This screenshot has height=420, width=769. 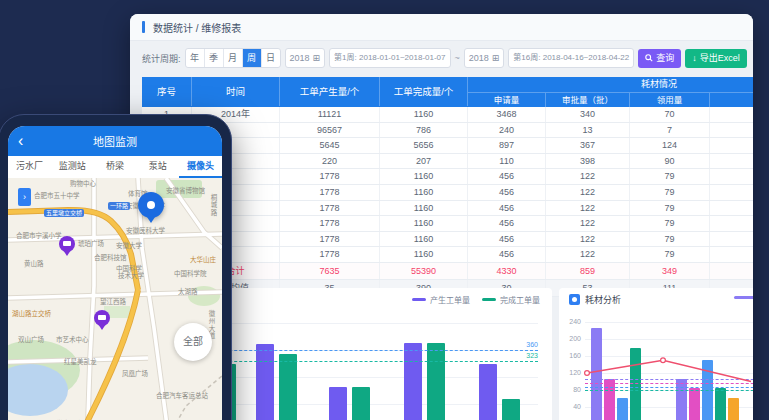 What do you see at coordinates (57, 195) in the screenshot?
I see `map-label: 合肥市五十中学` at bounding box center [57, 195].